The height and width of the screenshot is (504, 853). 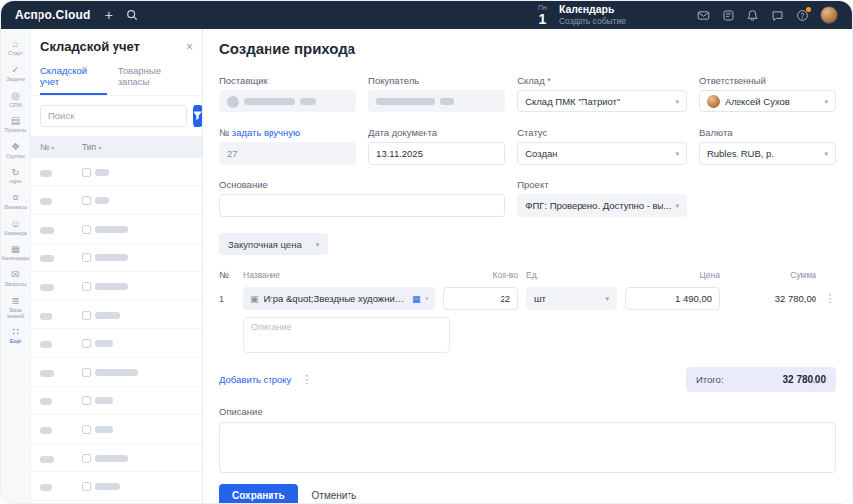 What do you see at coordinates (190, 47) in the screenshot?
I see `close-icon: ×` at bounding box center [190, 47].